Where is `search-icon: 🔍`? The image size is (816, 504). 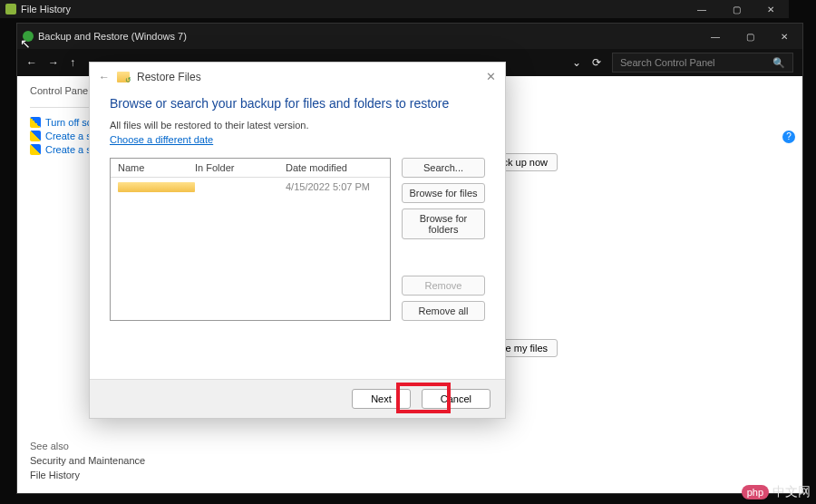
search-icon: 🔍 is located at coordinates (779, 63).